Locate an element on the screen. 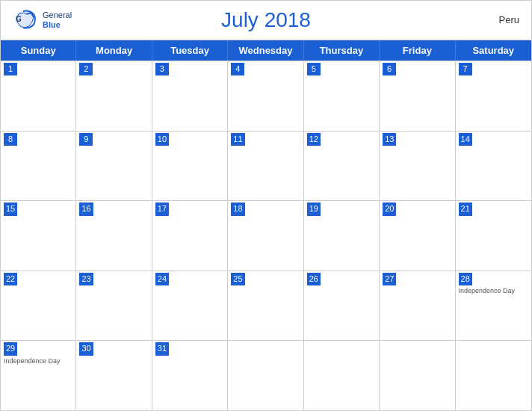 This screenshot has height=411, width=532. day-number: 7 is located at coordinates (466, 69).